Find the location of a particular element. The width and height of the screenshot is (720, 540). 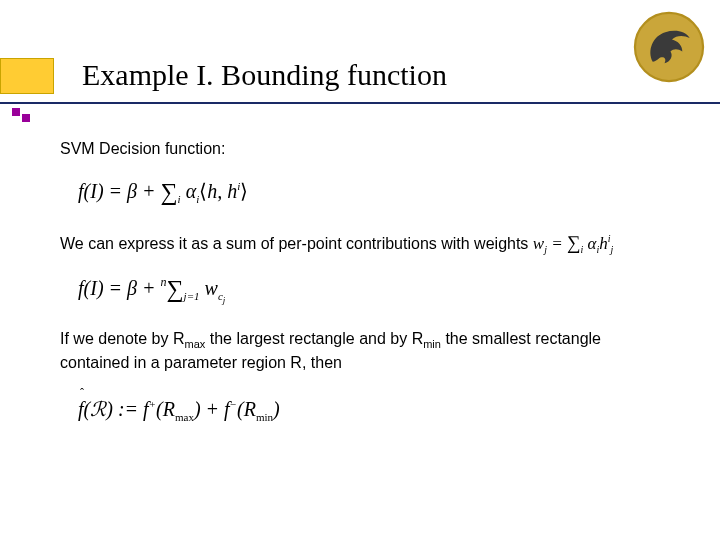

sum-upper: n is located at coordinates (164, 282).